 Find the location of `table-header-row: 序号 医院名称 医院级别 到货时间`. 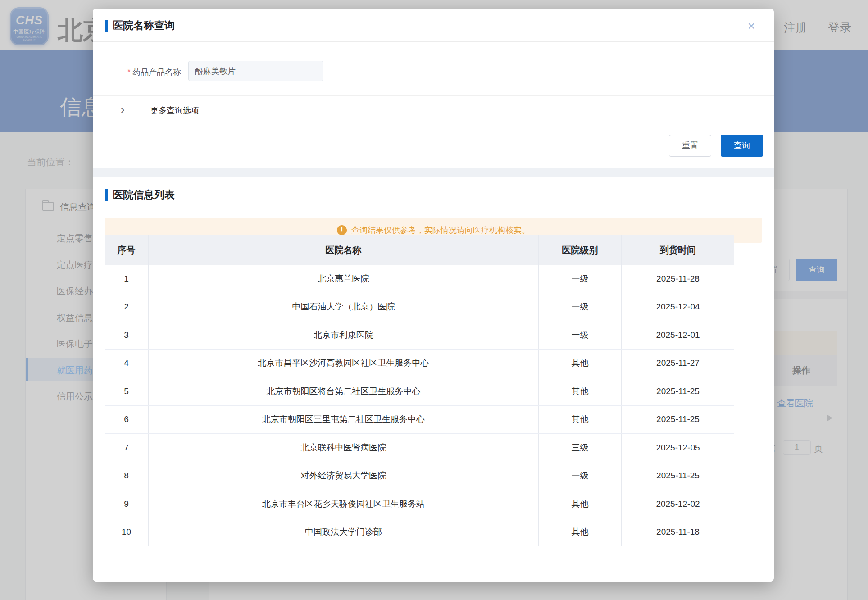

table-header-row: 序号 医院名称 医院级别 到货时间 is located at coordinates (419, 250).